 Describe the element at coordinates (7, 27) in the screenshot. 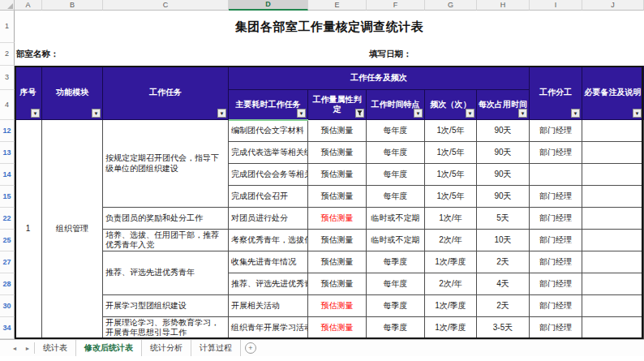

I see `row-number: 1` at that location.